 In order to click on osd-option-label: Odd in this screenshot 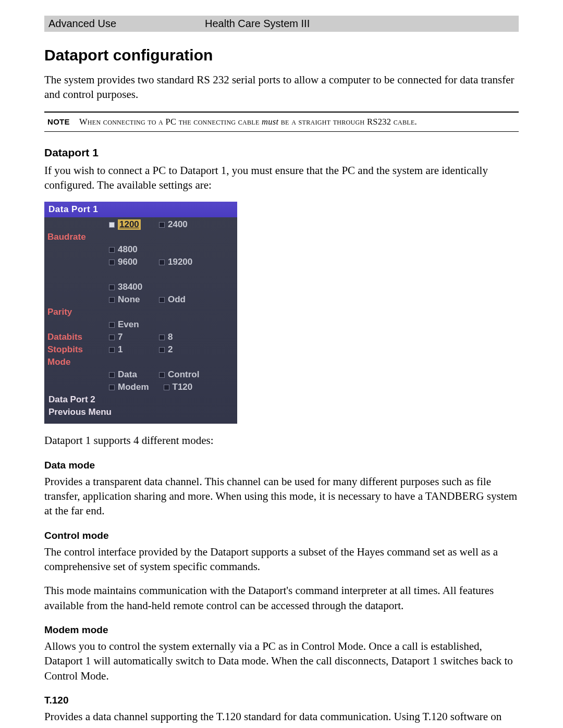, I will do `click(177, 300)`.